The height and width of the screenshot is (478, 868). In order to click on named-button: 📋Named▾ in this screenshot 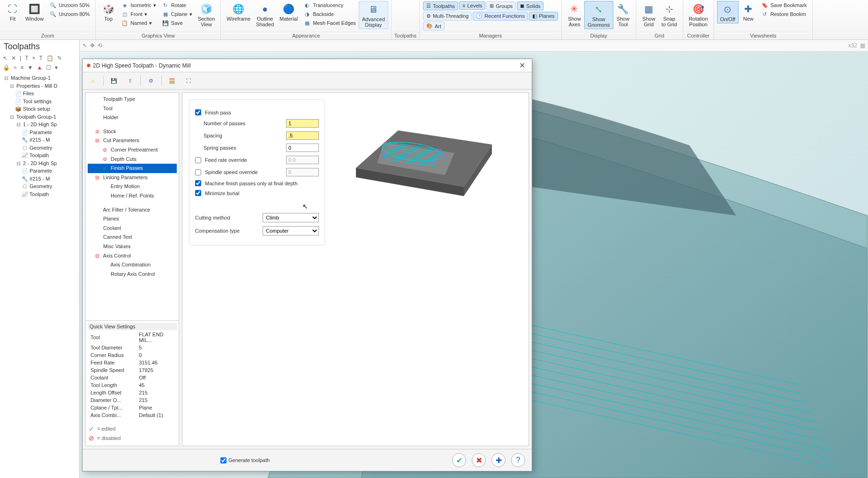, I will do `click(139, 23)`.